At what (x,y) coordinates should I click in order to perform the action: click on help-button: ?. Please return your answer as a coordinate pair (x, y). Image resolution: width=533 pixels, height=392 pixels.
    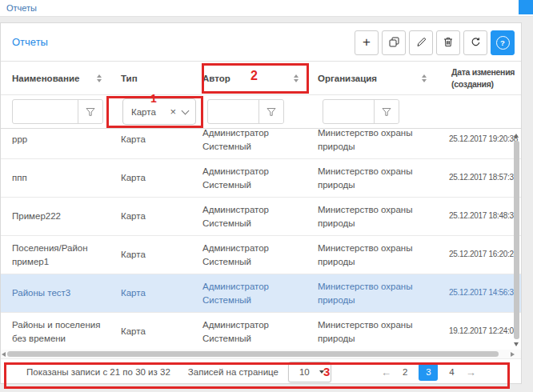
    Looking at the image, I should click on (503, 43).